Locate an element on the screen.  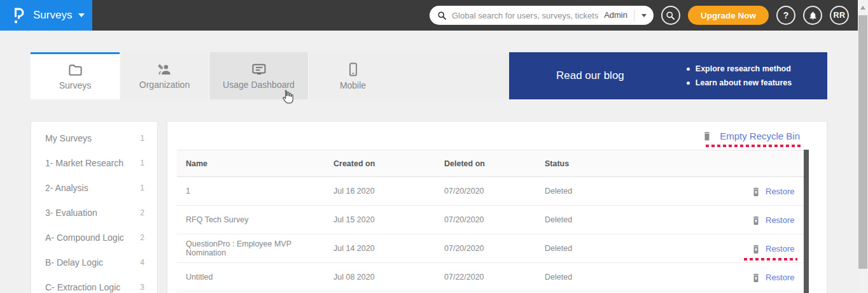
column-header-name: Name is located at coordinates (260, 164).